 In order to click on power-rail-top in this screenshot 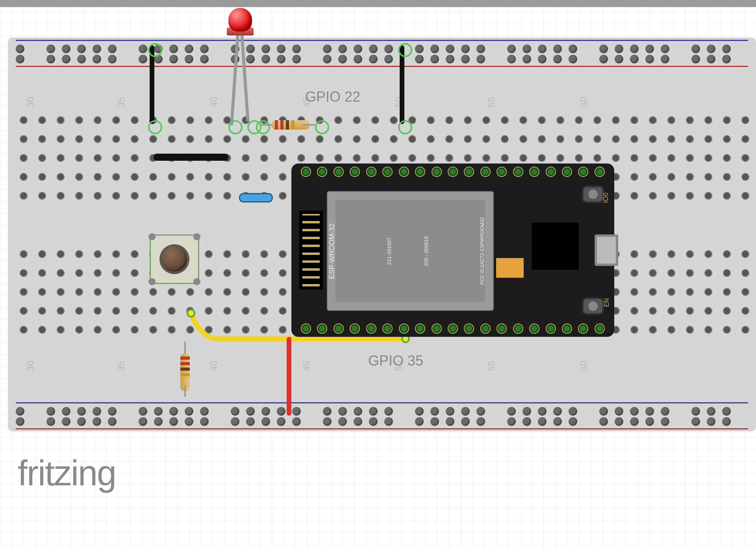, I will do `click(382, 53)`.